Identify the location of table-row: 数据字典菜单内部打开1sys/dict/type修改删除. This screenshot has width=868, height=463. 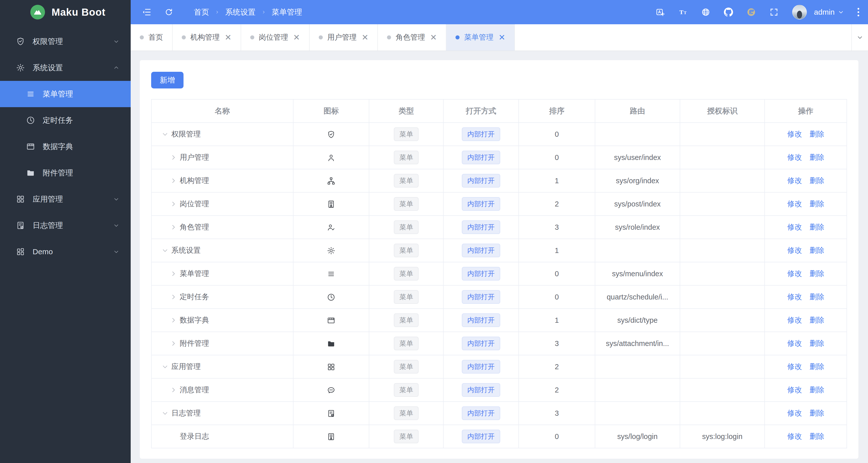
(499, 320).